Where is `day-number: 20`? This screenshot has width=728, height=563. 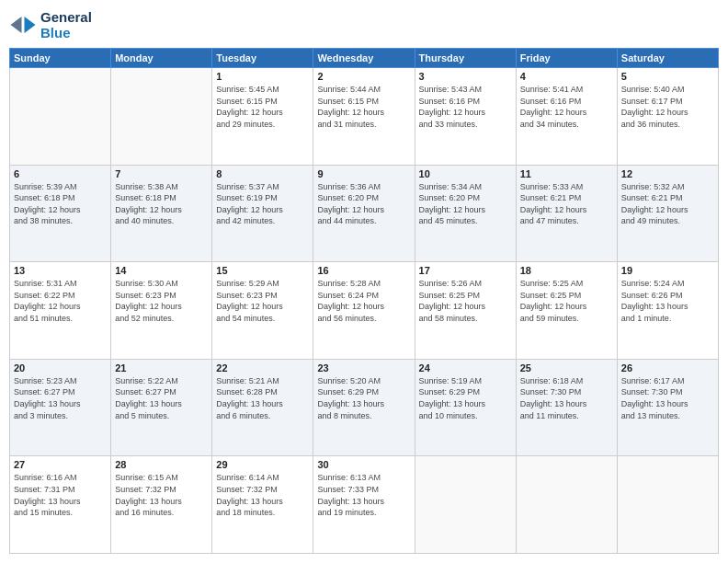
day-number: 20 is located at coordinates (61, 368).